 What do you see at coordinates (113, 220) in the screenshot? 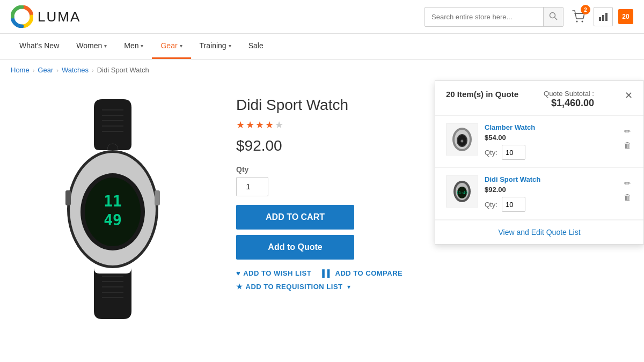
I see `svg-text: 49` at bounding box center [113, 220].